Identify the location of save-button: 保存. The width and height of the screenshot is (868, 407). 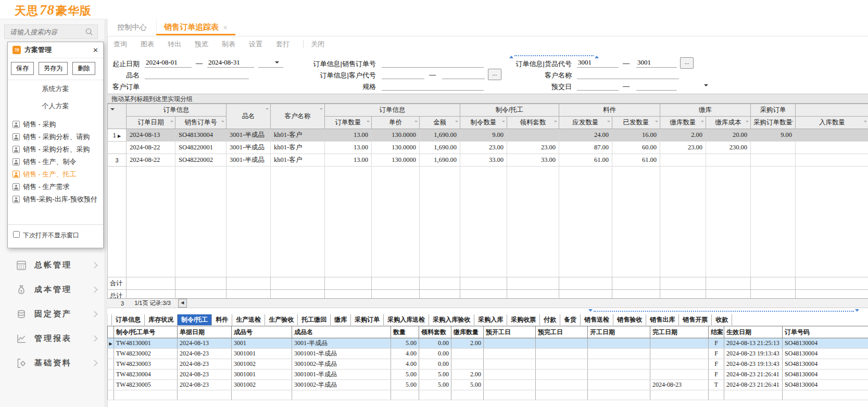
(22, 69).